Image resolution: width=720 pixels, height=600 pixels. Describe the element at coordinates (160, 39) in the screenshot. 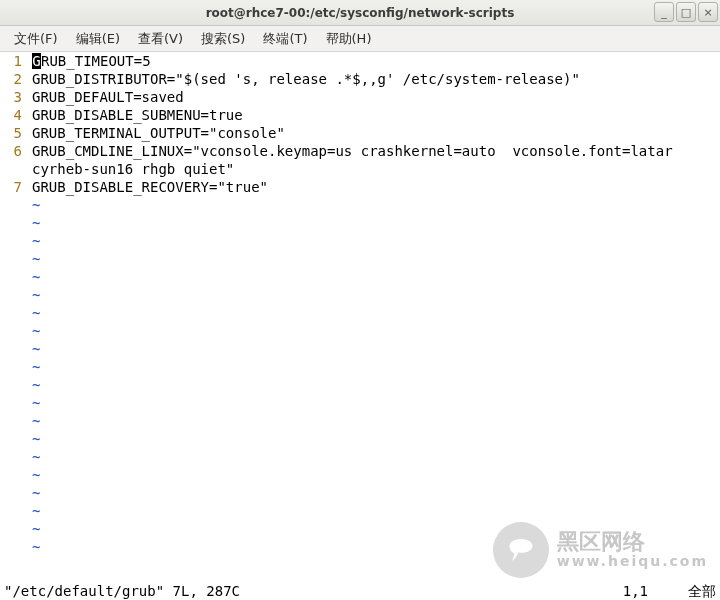

I see `menu-view: 查看(V)` at that location.